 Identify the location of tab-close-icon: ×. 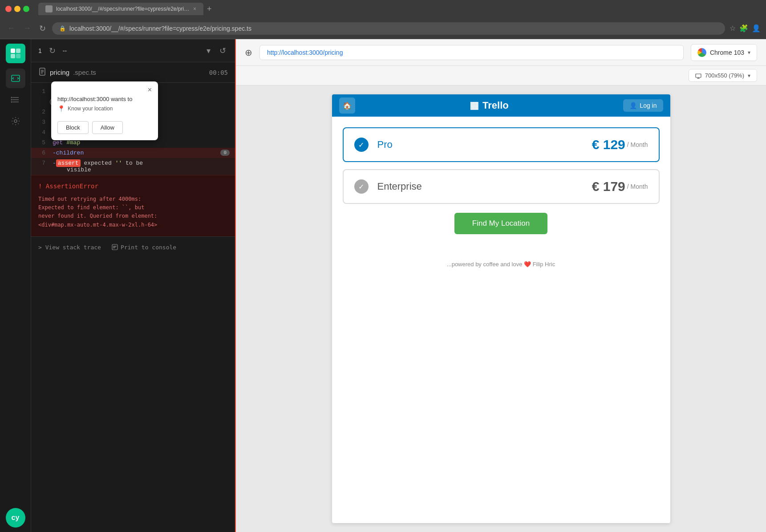
(195, 9).